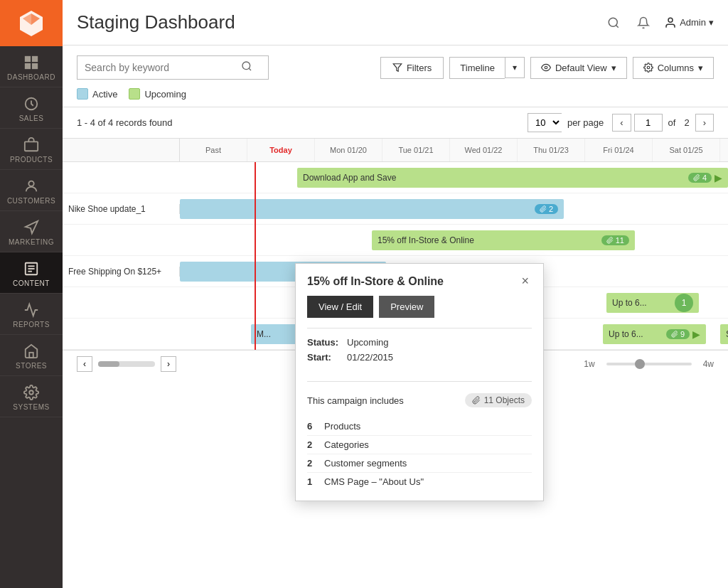  Describe the element at coordinates (395, 77) in the screenshot. I see `toolbar: Filters Timeline ▾ Default View ▾ Column…` at that location.